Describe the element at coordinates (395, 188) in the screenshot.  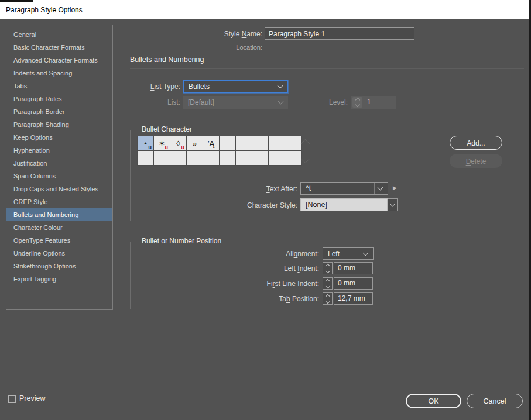
I see `text-after-flyout-icon: ▶` at that location.